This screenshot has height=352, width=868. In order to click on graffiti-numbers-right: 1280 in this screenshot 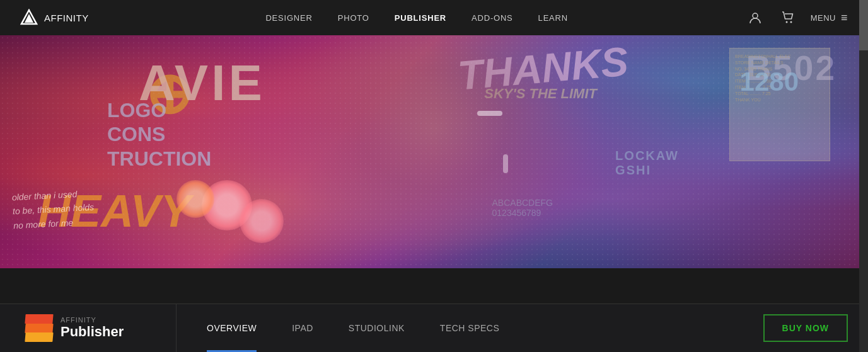, I will do `click(769, 82)`.